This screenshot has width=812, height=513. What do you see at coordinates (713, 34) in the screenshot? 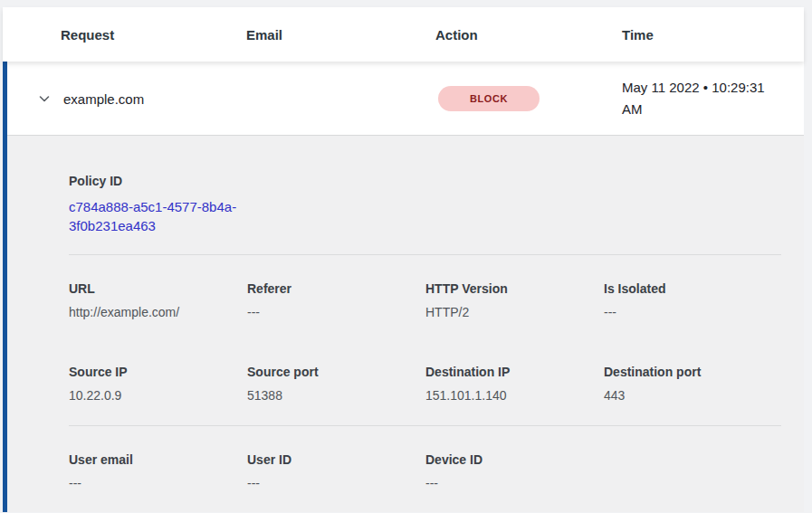
I see `column-header-time: Time` at bounding box center [713, 34].